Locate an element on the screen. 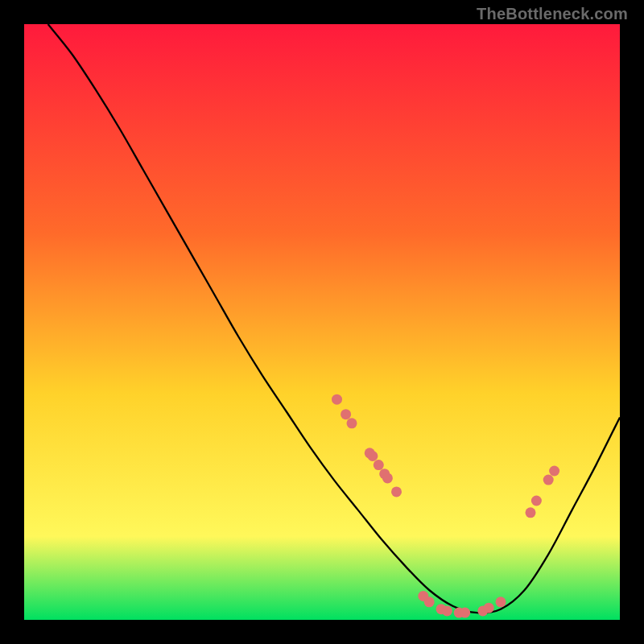 This screenshot has height=644, width=644. watermark-text: TheBottleneck.com is located at coordinates (552, 14).